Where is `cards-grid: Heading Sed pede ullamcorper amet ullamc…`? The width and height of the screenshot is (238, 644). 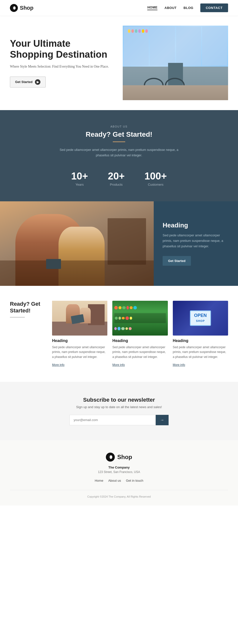 cards-grid: Heading Sed pede ullamcorper amet ullamc… is located at coordinates (140, 334).